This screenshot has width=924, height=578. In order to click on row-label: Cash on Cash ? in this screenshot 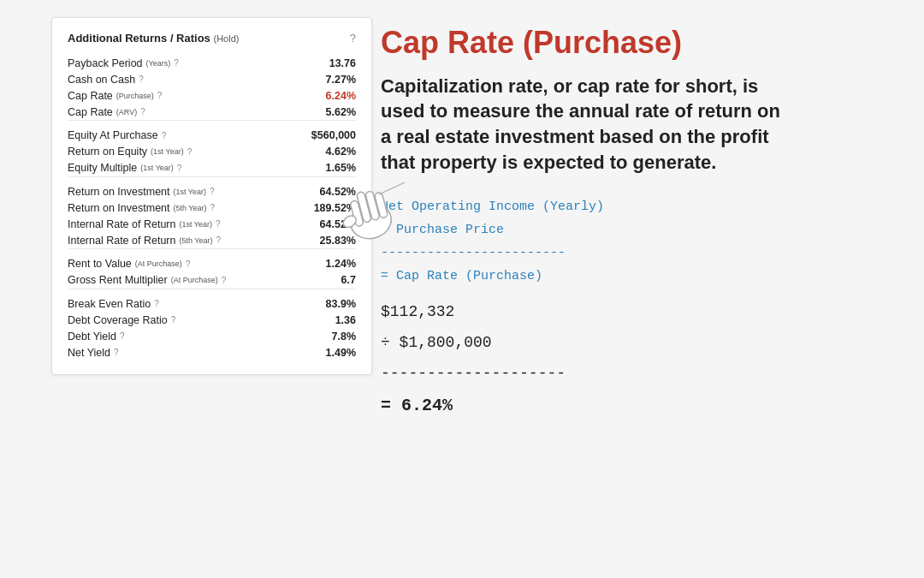, I will do `click(180, 80)`.